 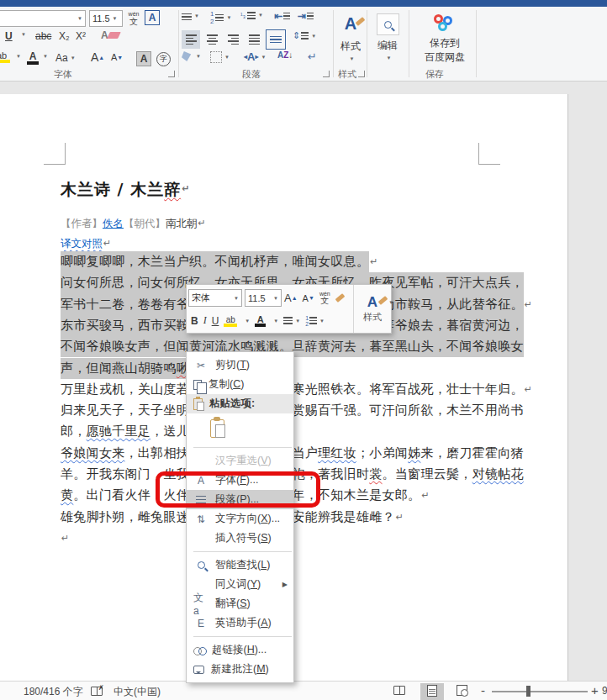 I want to click on menu-item-label: 复制(C), so click(x=226, y=385).